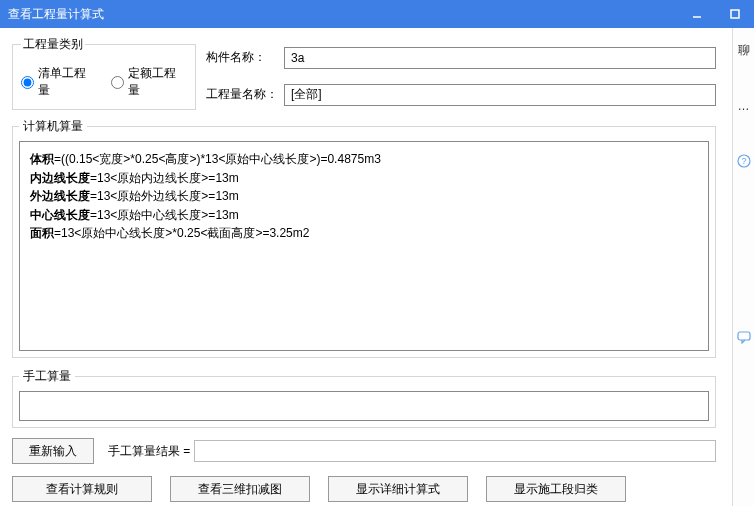 This screenshot has width=754, height=506. What do you see at coordinates (744, 50) in the screenshot?
I see `side-label-1: 聊` at bounding box center [744, 50].